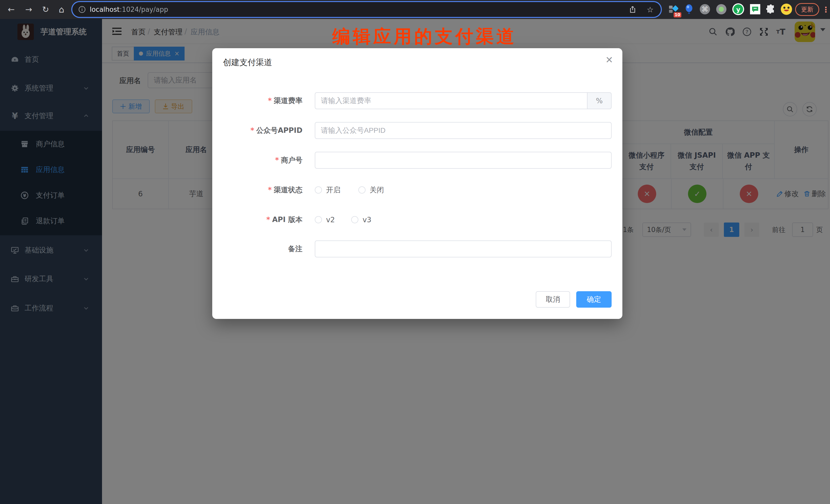  I want to click on share-icon, so click(633, 9).